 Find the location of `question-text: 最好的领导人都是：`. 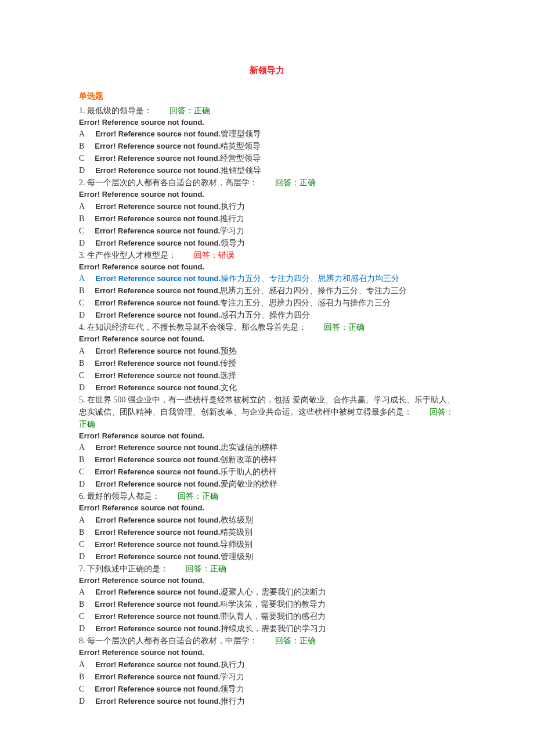

question-text: 最好的领导人都是： is located at coordinates (123, 496).